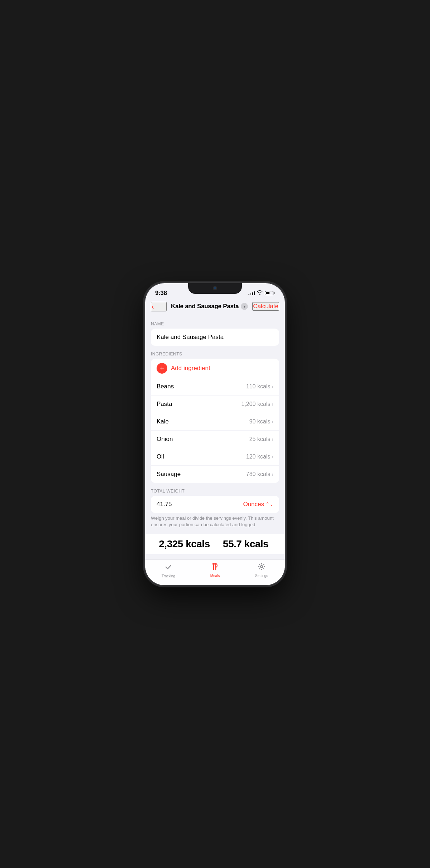 The height and width of the screenshot is (868, 430). What do you see at coordinates (215, 337) in the screenshot?
I see `name-card` at bounding box center [215, 337].